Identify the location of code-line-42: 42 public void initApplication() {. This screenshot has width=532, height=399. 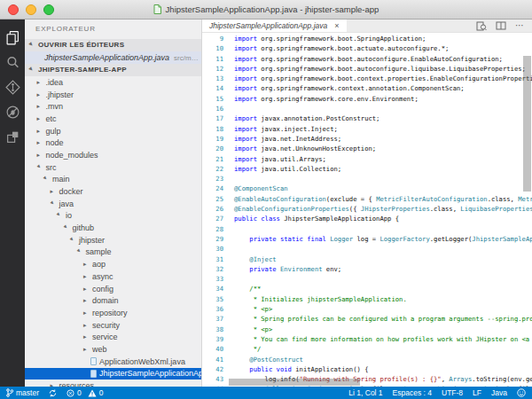
(367, 369).